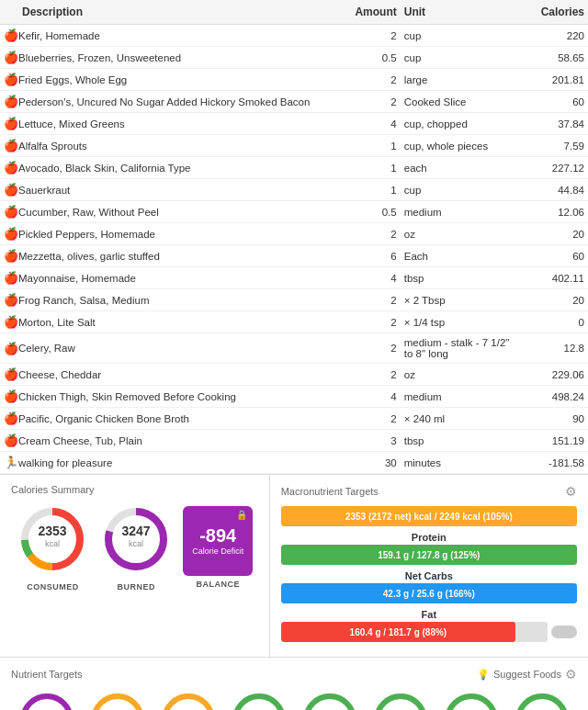 The height and width of the screenshot is (710, 588). Describe the element at coordinates (175, 278) in the screenshot. I see `row-description: 🍎Mayonnaise, Homemade` at that location.